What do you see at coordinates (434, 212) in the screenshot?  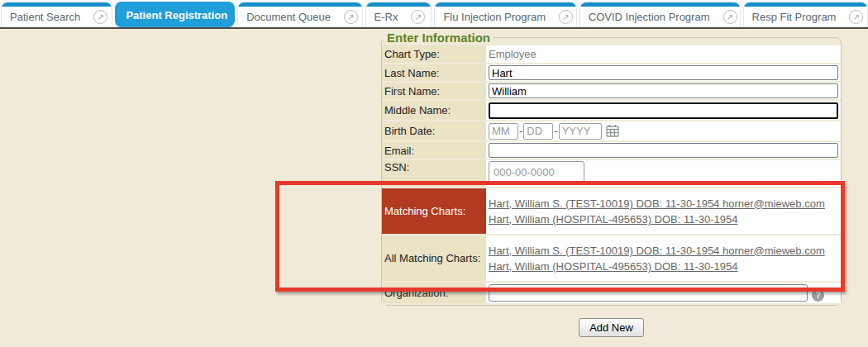 I see `matching-charts-label: Matching Charts:` at bounding box center [434, 212].